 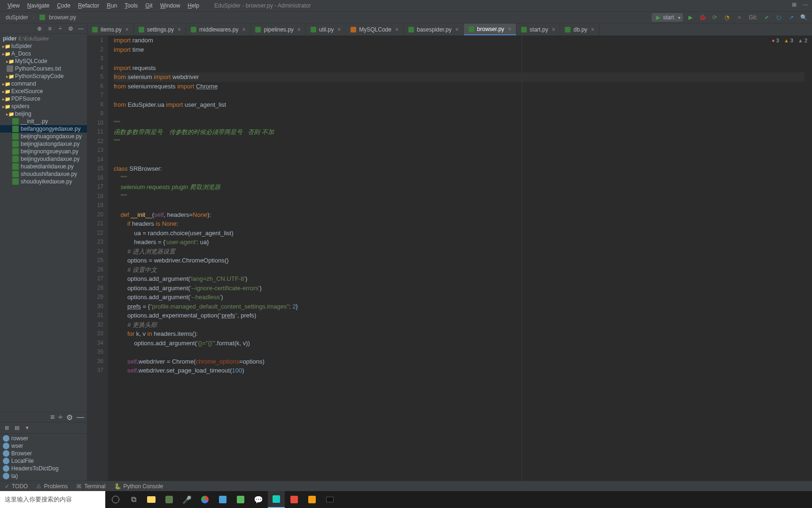 I want to click on ide-notifications-icon: ▦, so click(x=794, y=5).